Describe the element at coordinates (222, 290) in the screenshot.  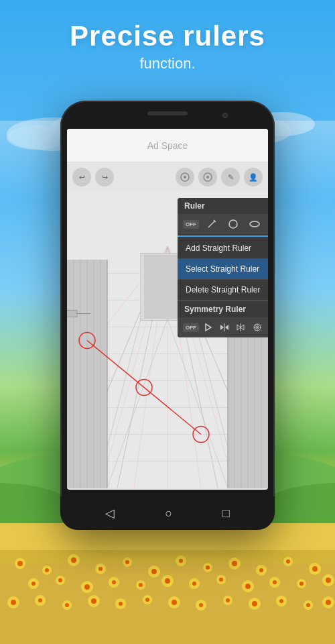
I see `delete-straight-ruler-item: Delete Straight Ruler` at that location.